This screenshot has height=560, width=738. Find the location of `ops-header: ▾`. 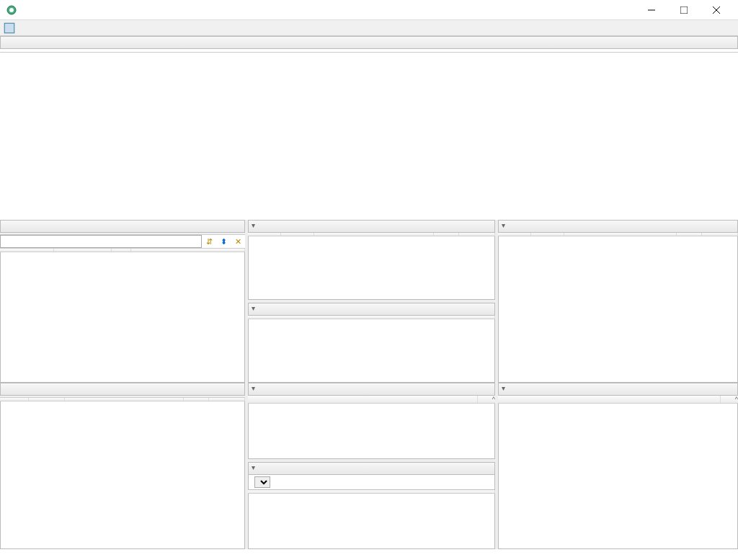

ops-header: ▾ is located at coordinates (372, 468).